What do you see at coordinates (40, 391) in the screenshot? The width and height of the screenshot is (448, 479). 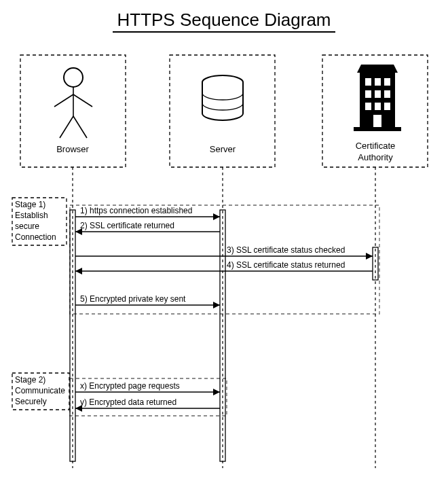 I see `stage2-line2: Communicate` at bounding box center [40, 391].